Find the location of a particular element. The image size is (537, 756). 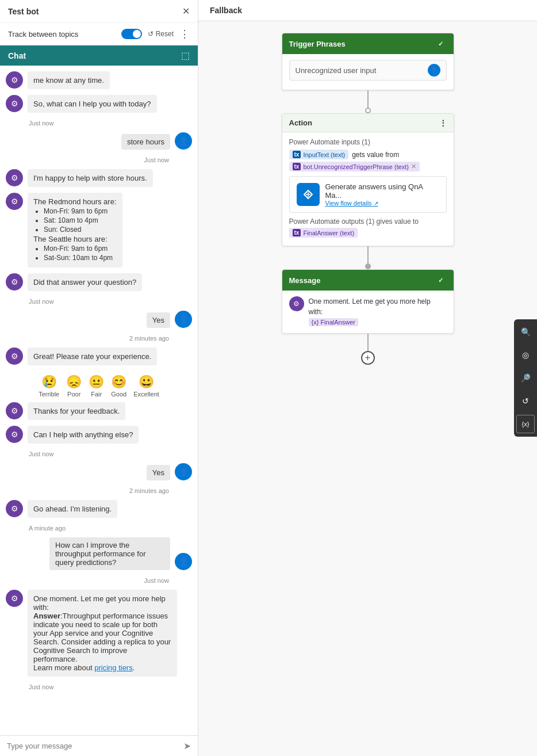

close-icon: ✕ is located at coordinates (186, 12).